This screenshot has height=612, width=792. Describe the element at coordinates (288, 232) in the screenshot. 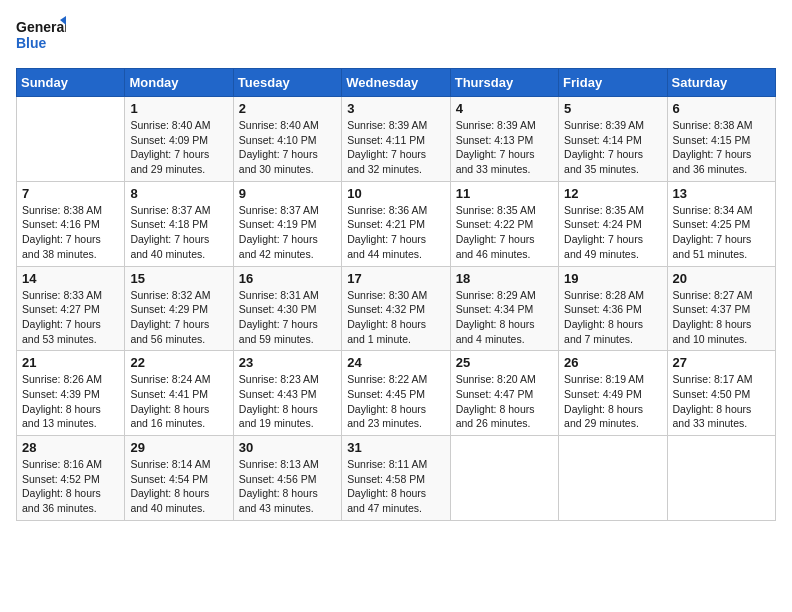

I see `day-info: Sunrise: 8:37 AM Sunset: 4:19 PM Dayligh…` at that location.